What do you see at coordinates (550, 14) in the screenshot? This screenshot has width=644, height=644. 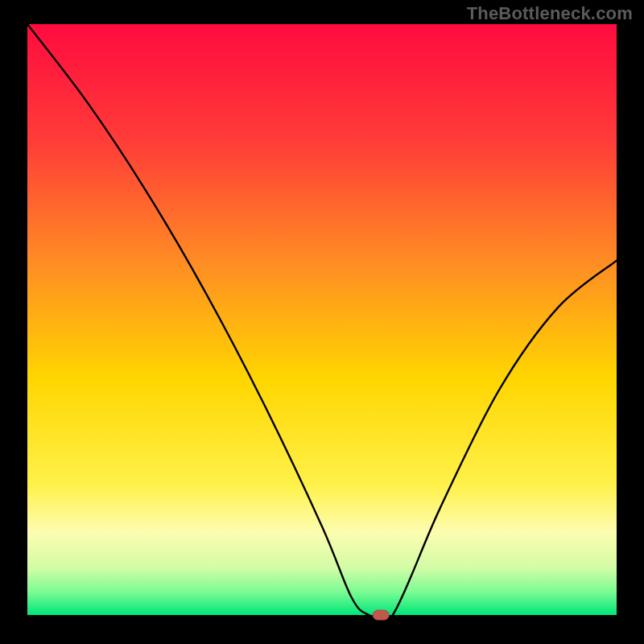 I see `watermark-text: TheBottleneck.com` at bounding box center [550, 14].